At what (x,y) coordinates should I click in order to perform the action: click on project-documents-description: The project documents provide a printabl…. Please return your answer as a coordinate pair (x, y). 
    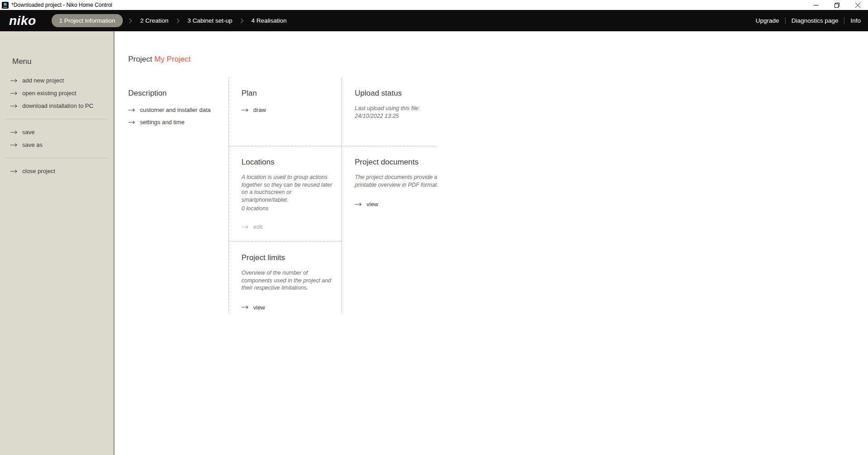
    Looking at the image, I should click on (397, 181).